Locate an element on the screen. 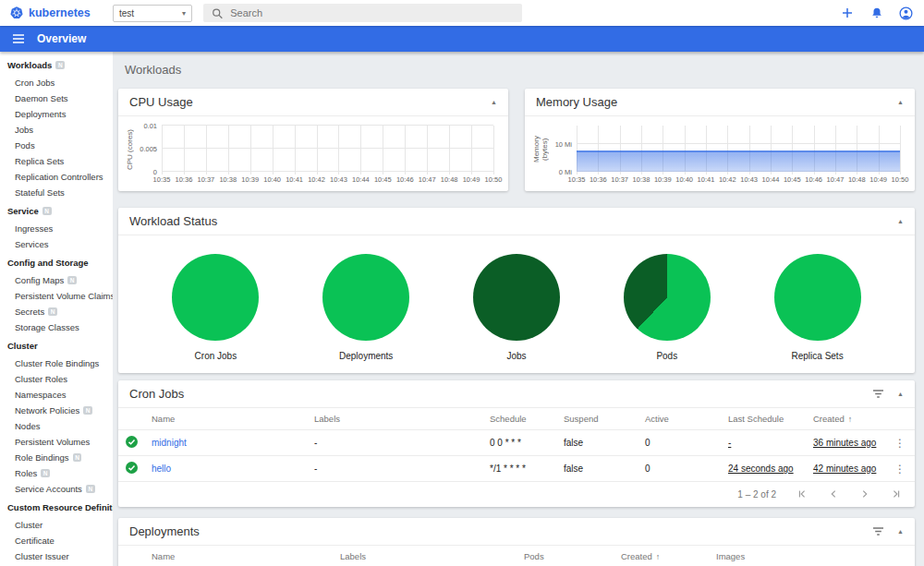  notifications-button is located at coordinates (876, 13).